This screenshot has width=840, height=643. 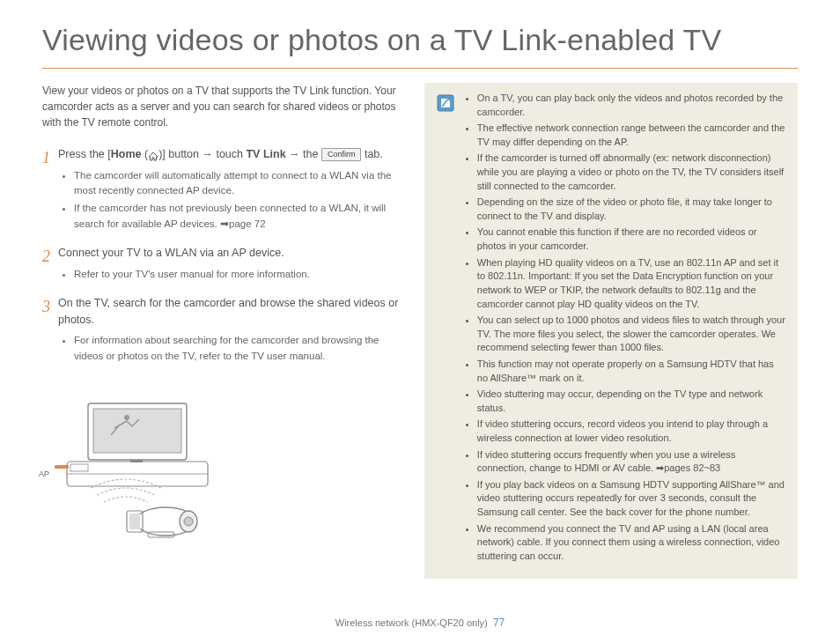 I want to click on footer-section: Wireless network (HMX-QF20 only), so click(x=412, y=623).